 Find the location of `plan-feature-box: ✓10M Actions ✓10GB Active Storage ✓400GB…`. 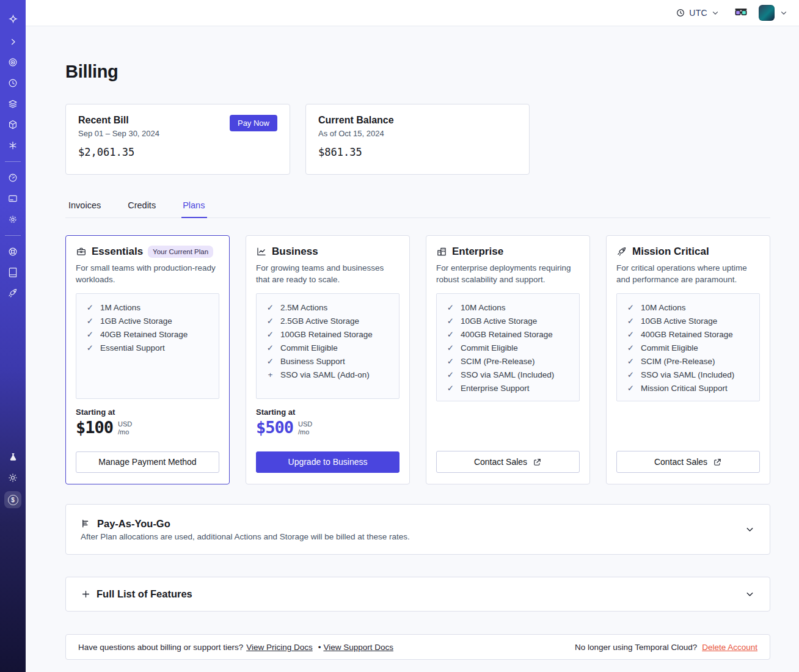

plan-feature-box: ✓10M Actions ✓10GB Active Storage ✓400GB… is located at coordinates (508, 347).